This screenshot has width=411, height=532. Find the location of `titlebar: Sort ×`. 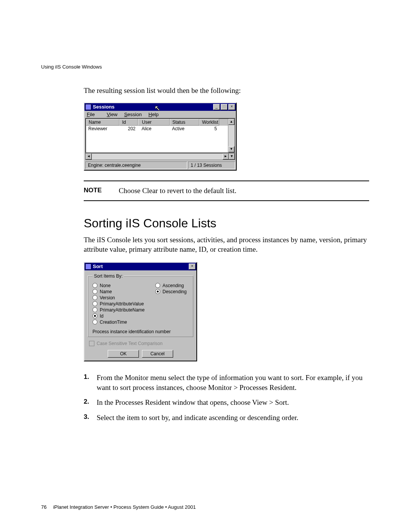

titlebar: Sort × is located at coordinates (140, 267).